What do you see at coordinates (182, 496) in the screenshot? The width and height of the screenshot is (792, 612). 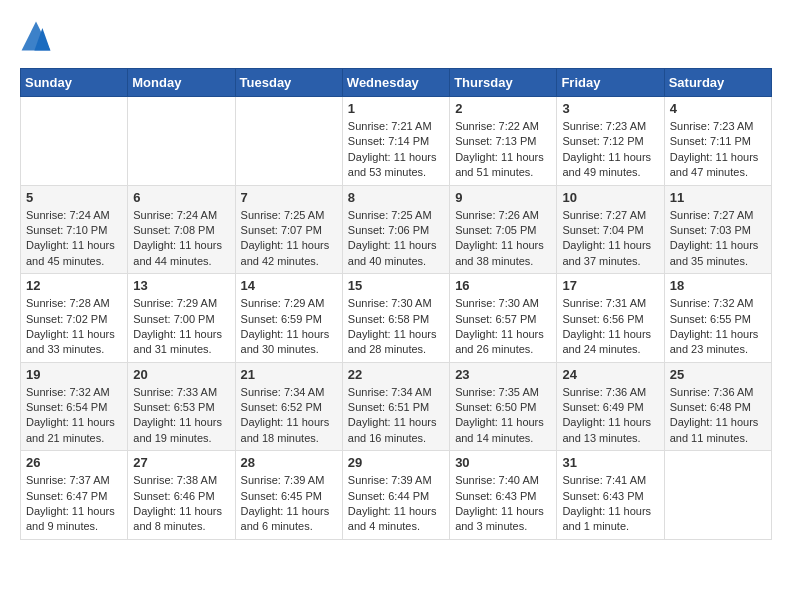 I see `calendar-cell: 27 Sunrise: 7:38 AMSunset: 6:46 PMDaylig…` at bounding box center [182, 496].